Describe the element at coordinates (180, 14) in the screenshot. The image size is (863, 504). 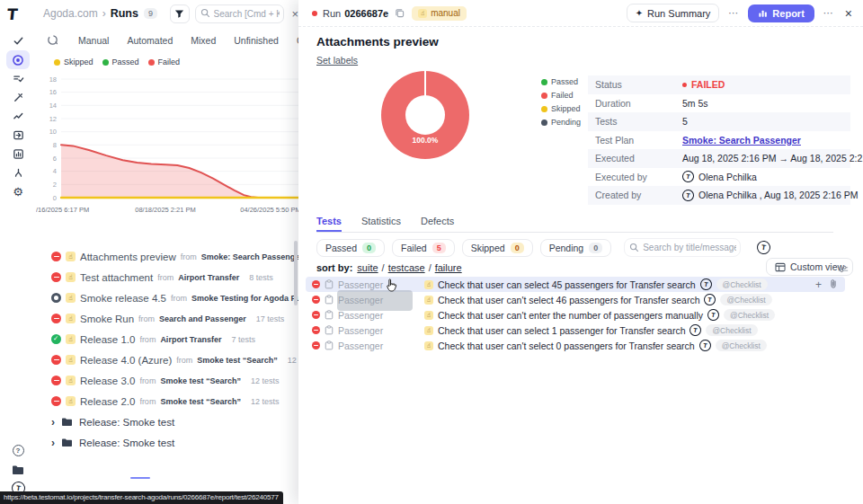
I see `filter-button` at that location.